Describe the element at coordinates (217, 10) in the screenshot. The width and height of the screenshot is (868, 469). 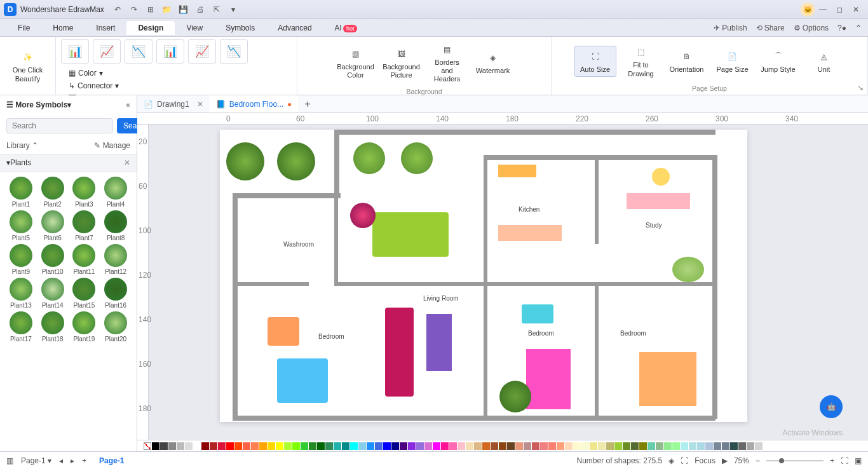
I see `export-icon: ⇱` at that location.